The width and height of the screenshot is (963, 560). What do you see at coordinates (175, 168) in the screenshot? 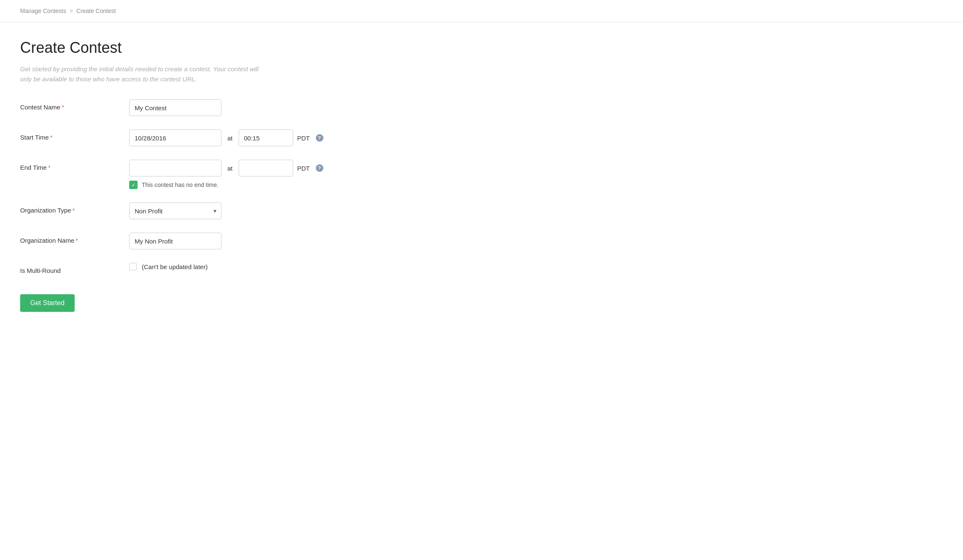
I see `end-date-input` at bounding box center [175, 168].